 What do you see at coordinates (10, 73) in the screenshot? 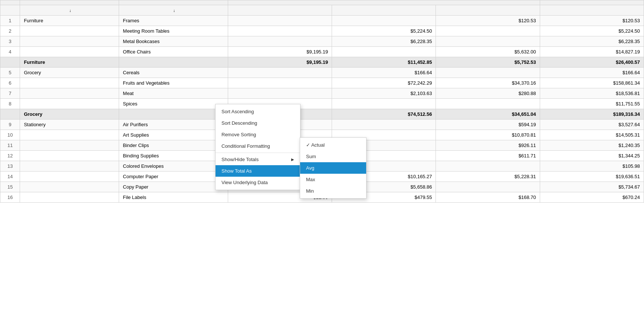
I see `row-number: 5` at bounding box center [10, 73].